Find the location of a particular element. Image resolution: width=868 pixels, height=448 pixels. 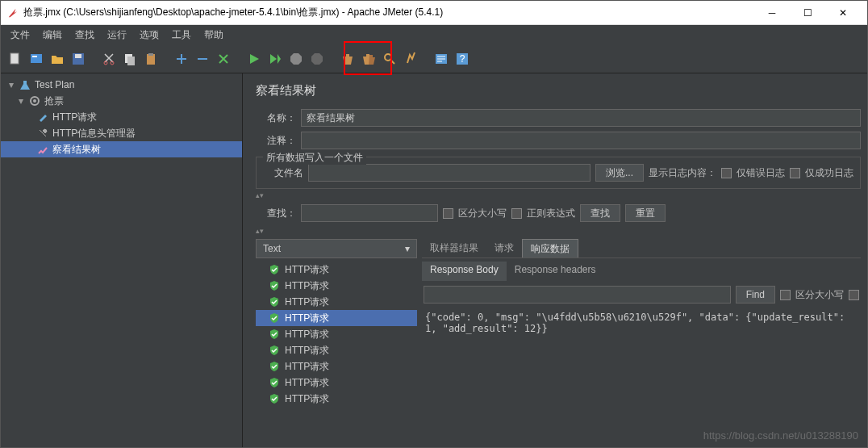

tree-results-tree: 察看结果树 is located at coordinates (121, 149).